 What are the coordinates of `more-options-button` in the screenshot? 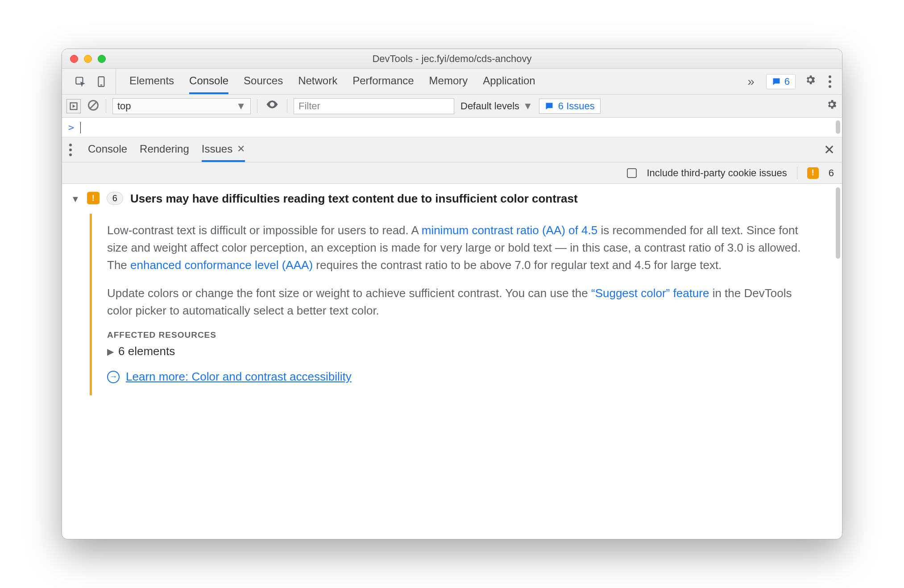 It's located at (830, 82).